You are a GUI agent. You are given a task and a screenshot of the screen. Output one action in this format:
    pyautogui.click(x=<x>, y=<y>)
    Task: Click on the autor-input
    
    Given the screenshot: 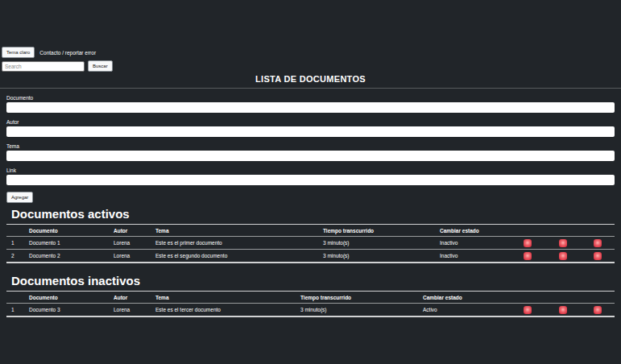 What is the action you would take?
    pyautogui.click(x=311, y=132)
    